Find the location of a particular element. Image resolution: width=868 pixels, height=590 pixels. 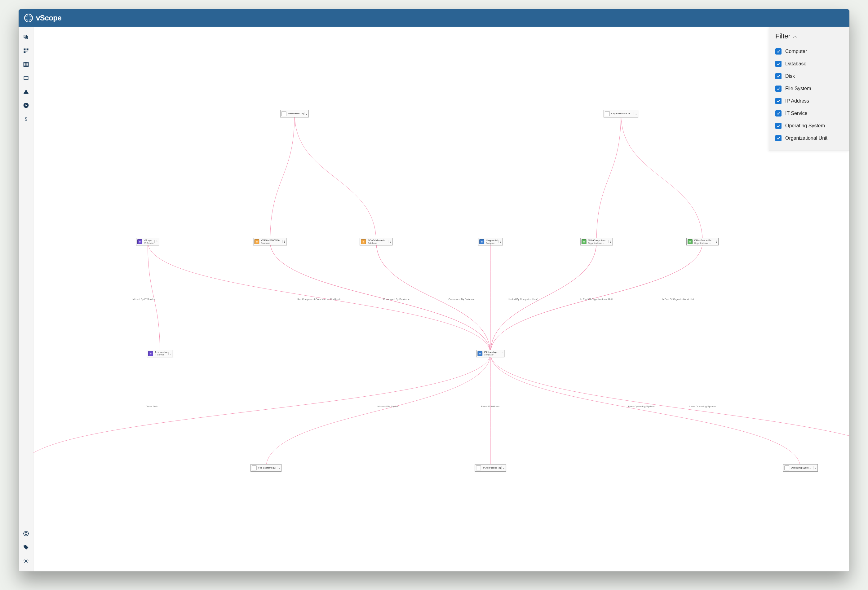

node-title: SC-VMM\maste... is located at coordinates (377, 240).